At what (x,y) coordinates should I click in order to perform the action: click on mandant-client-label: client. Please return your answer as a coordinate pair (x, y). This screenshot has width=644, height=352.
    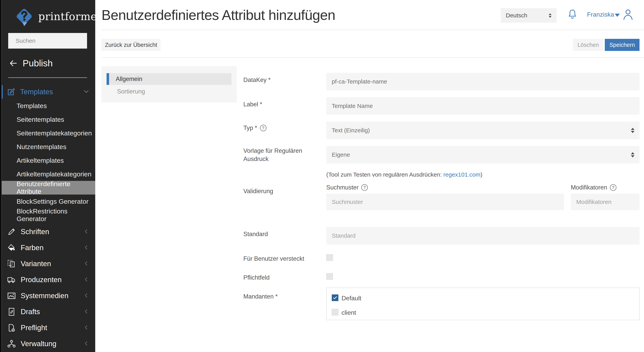
    Looking at the image, I should click on (349, 312).